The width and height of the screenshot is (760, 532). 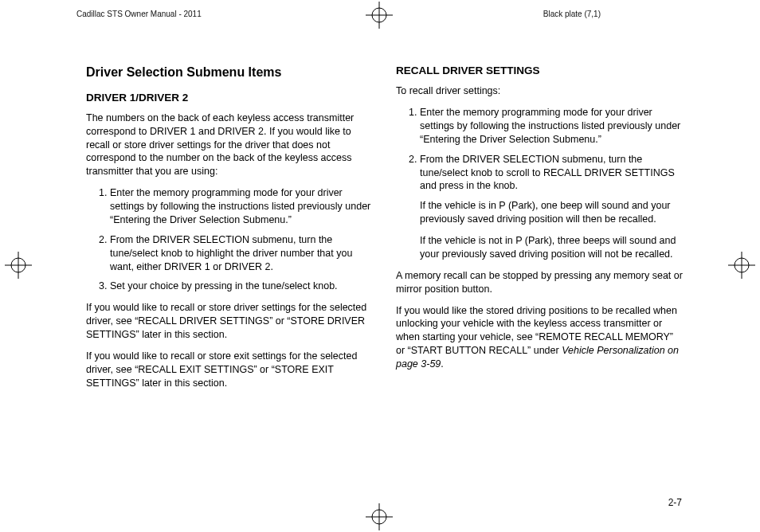 I want to click on paragraph: The numbers on the back of each keyless …, so click(x=229, y=145).